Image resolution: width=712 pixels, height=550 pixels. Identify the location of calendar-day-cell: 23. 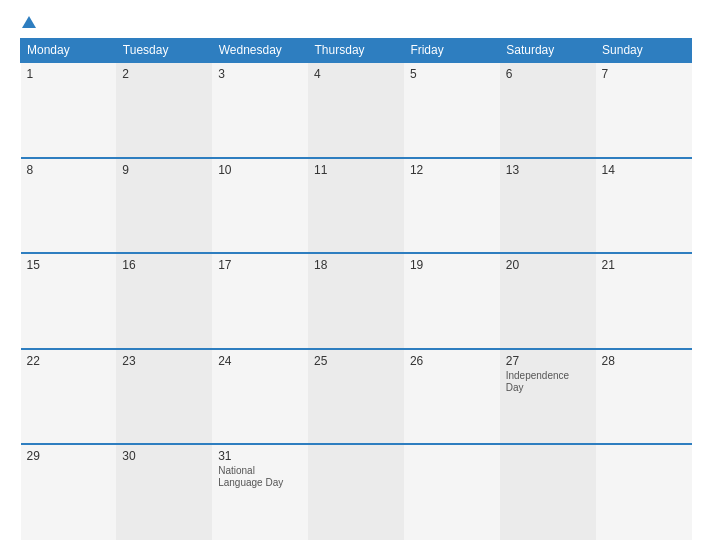
(164, 397).